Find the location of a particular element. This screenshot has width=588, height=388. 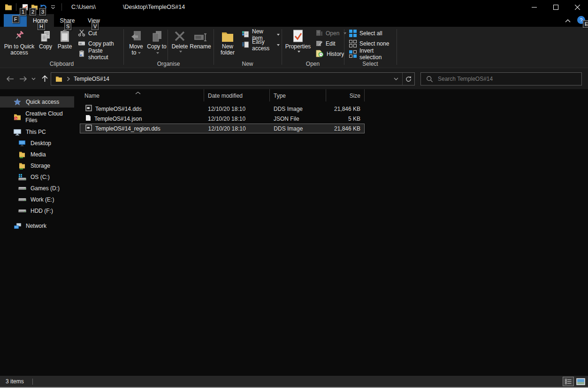

star-icon is located at coordinates (17, 102).